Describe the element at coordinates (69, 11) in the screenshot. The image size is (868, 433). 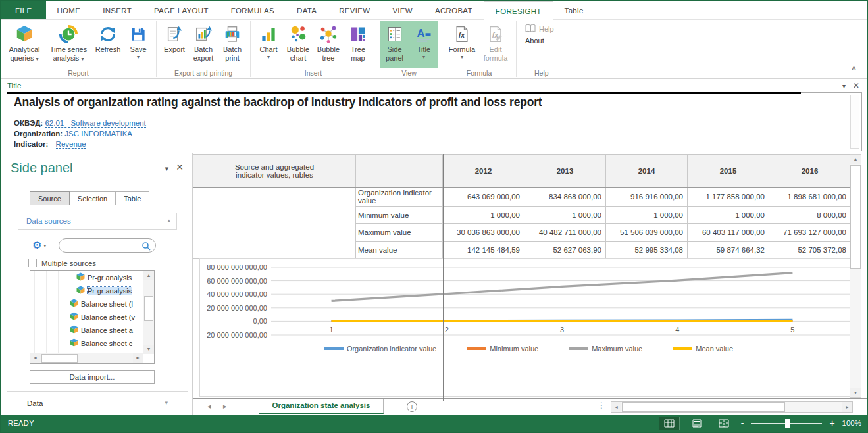
I see `tab-home: HOME` at that location.